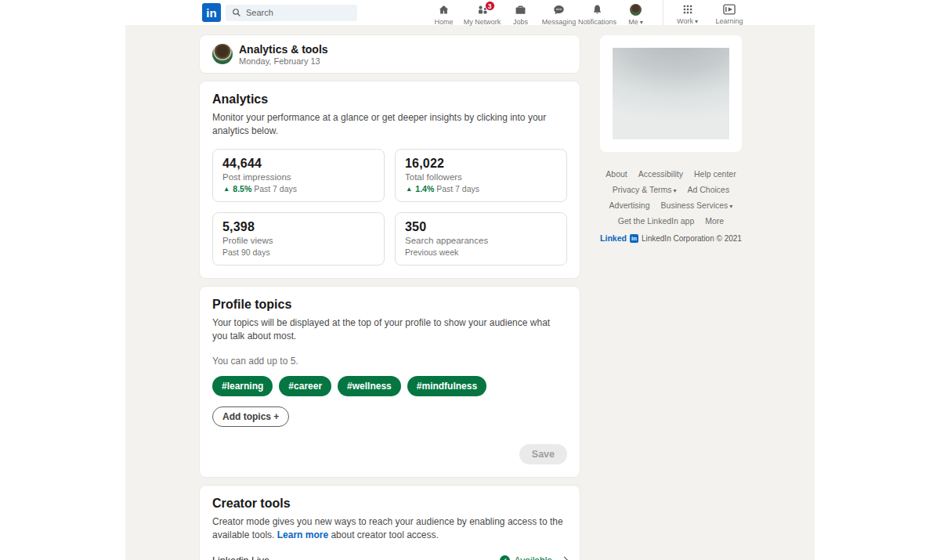 Image resolution: width=940 pixels, height=560 pixels. I want to click on home-icon, so click(443, 9).